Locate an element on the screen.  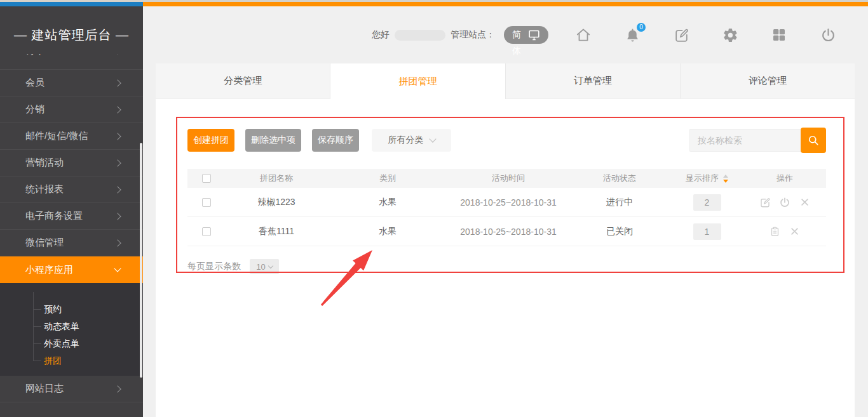
sidebar-item-site-logs: 网站日志 is located at coordinates (71, 389).